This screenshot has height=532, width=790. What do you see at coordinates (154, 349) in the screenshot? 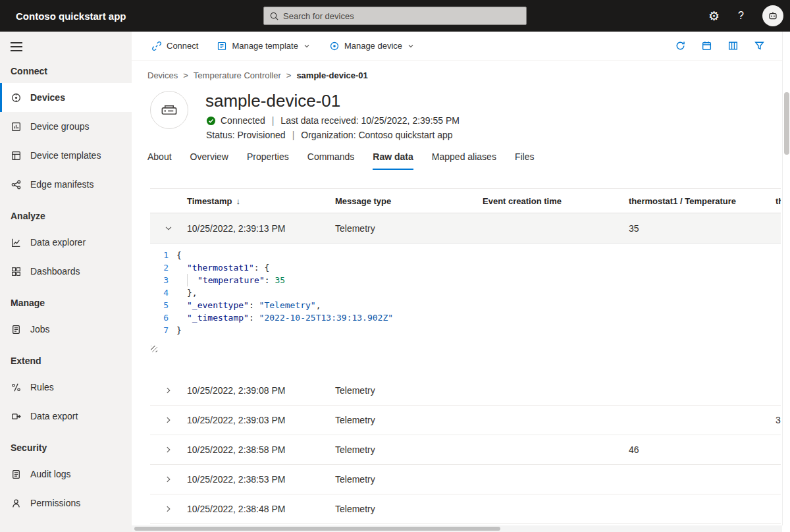
I see `resize-gripper` at bounding box center [154, 349].